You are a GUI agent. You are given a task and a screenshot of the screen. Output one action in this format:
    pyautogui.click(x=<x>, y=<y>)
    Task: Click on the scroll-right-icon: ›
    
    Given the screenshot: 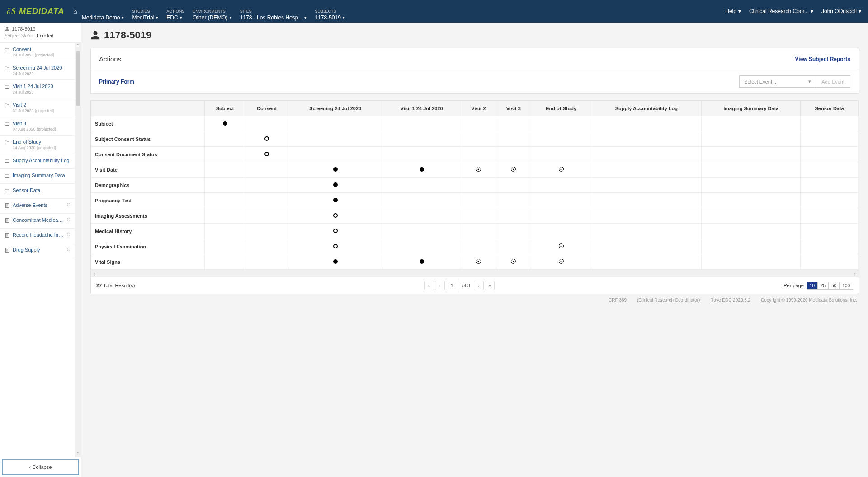 What is the action you would take?
    pyautogui.click(x=855, y=274)
    